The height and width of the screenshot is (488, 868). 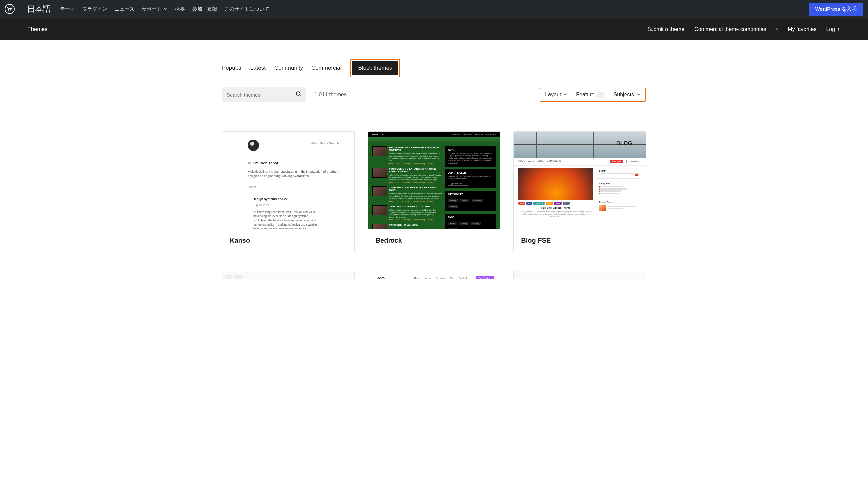 I want to click on preview-chips: Auto Art Computers Food News Sport, so click(x=556, y=203).